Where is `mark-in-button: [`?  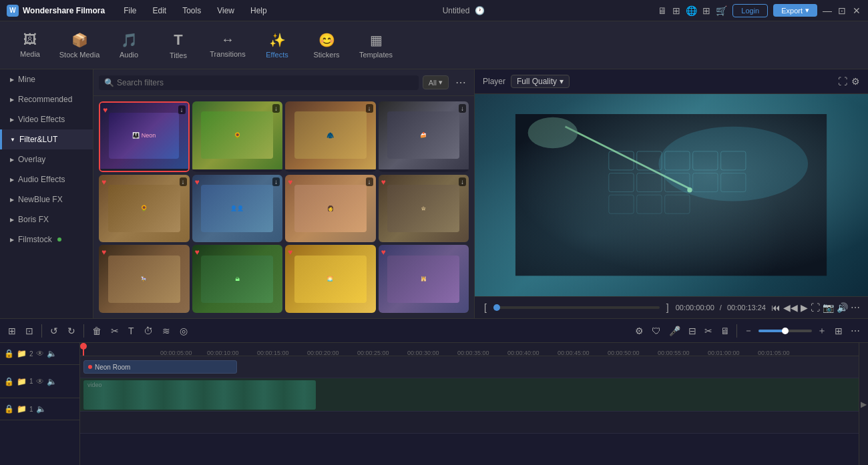 mark-in-button: [ is located at coordinates (485, 308).